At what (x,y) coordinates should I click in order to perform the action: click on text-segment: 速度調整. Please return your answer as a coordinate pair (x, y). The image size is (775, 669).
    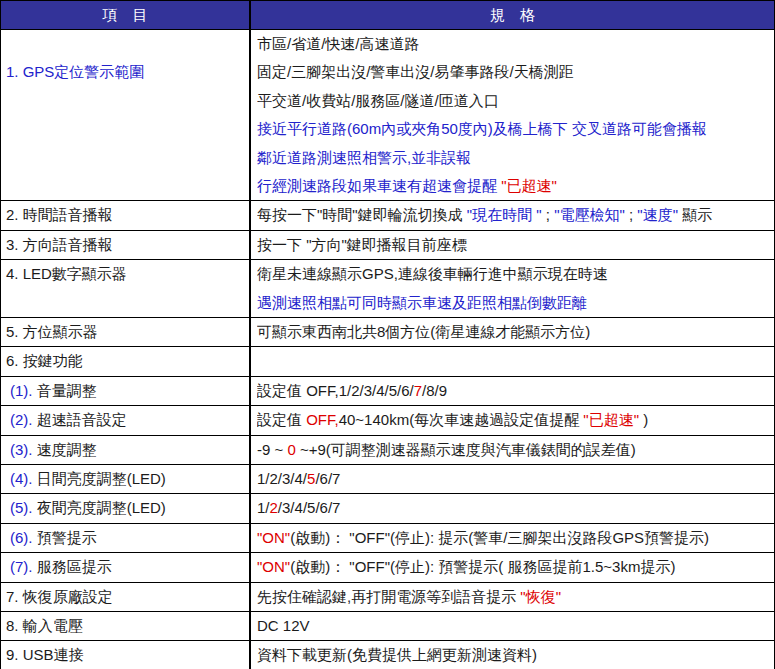
    Looking at the image, I should click on (65, 450).